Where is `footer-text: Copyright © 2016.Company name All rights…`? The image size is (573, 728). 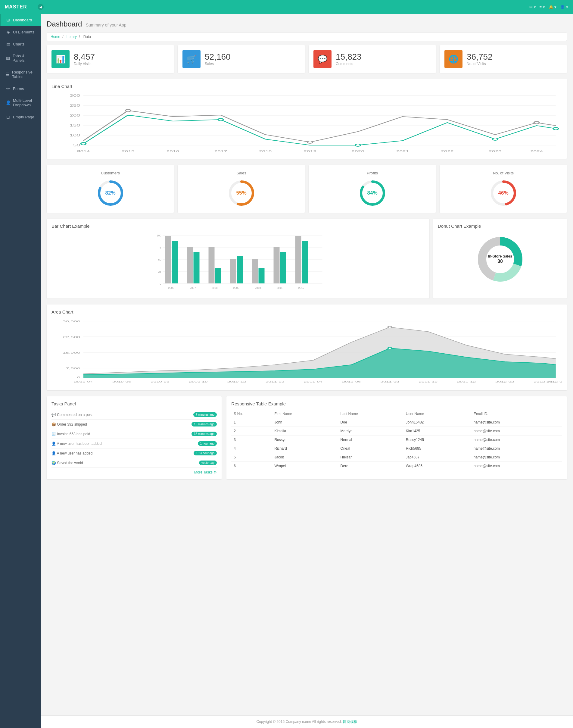
footer-text: Copyright © 2016.Company name All rights… is located at coordinates (299, 722).